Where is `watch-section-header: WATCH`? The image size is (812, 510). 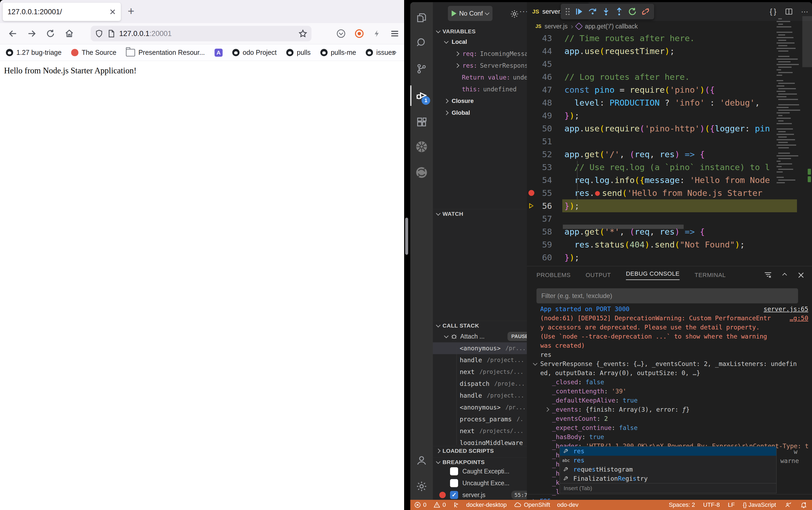
watch-section-header: WATCH is located at coordinates (480, 214).